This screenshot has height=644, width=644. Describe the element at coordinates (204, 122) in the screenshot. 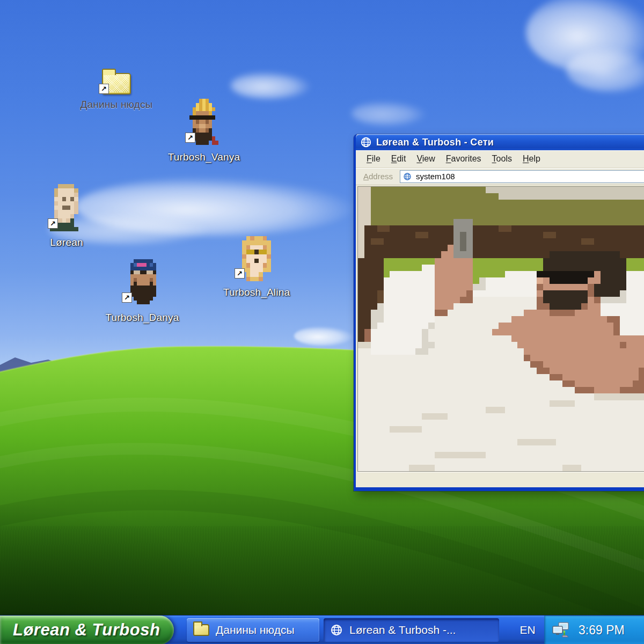

I see `desktop-icon-vanya: ↗` at that location.